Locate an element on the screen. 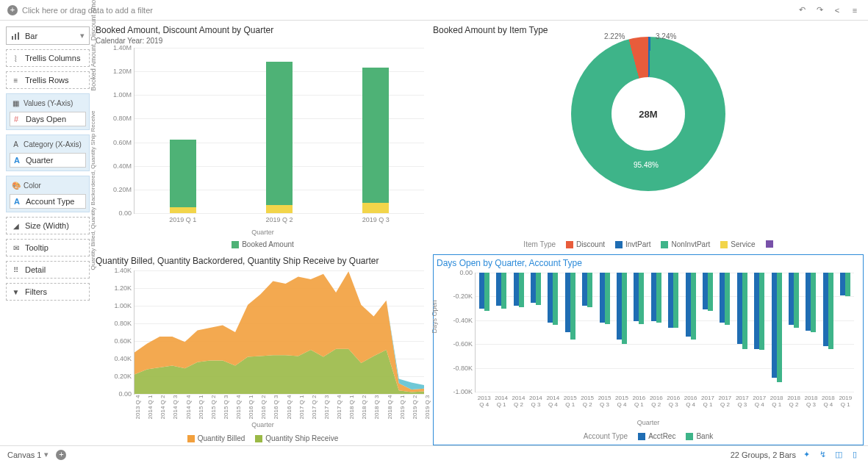 This screenshot has height=463, width=868. add-filter-icon: + is located at coordinates (12, 10).